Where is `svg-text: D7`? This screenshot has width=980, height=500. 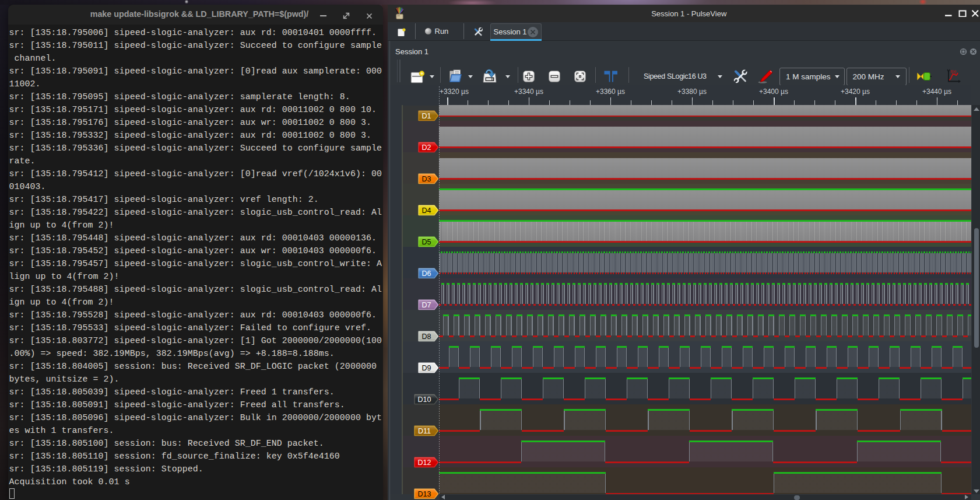 svg-text: D7 is located at coordinates (426, 305).